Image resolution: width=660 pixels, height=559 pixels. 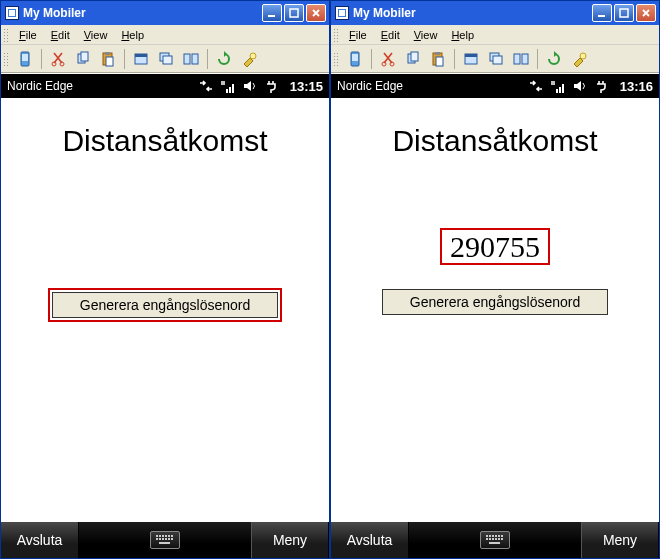 What do you see at coordinates (206, 86) in the screenshot?
I see `sync-icon` at bounding box center [206, 86].